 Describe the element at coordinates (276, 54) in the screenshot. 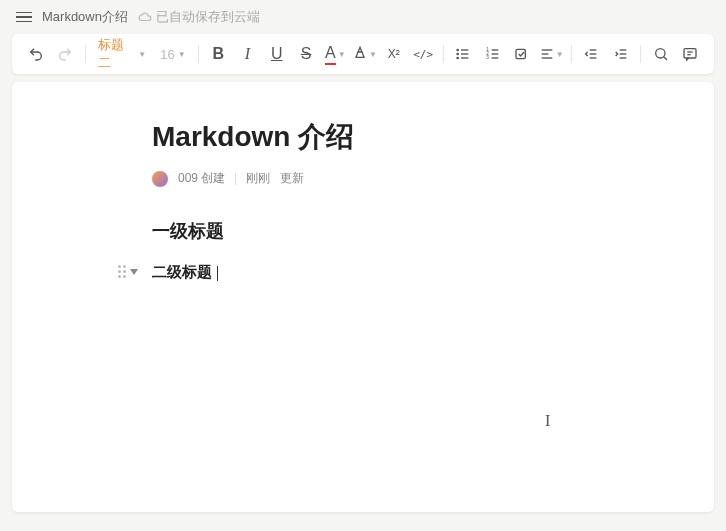

I see `underline-button: U` at that location.